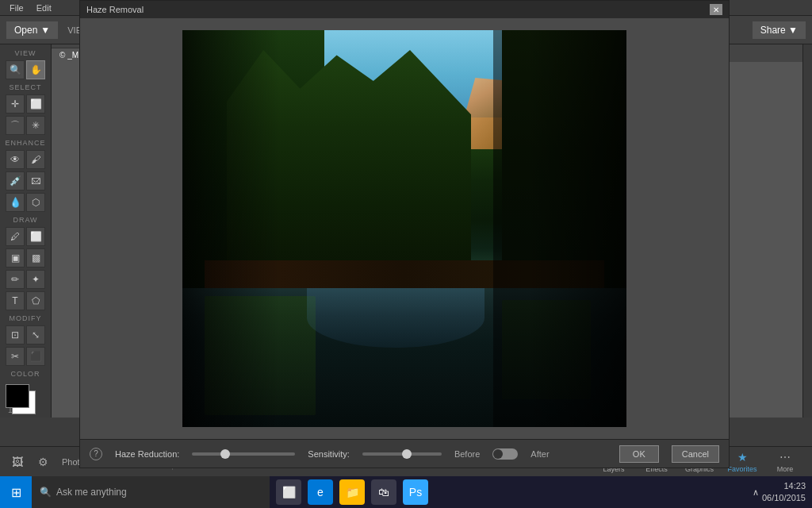 Image resolution: width=812 pixels, height=508 pixels. I want to click on more-icon: ⋯, so click(785, 457).